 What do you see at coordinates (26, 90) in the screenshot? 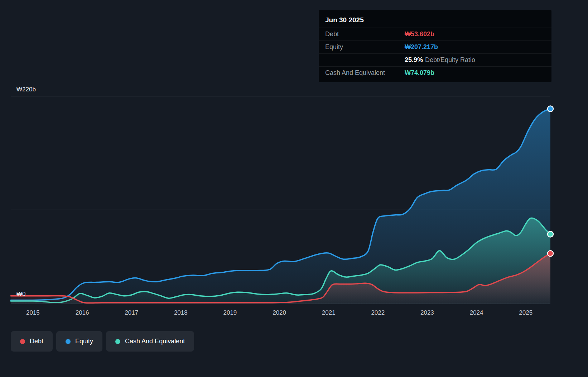
I see `y-axis-label-max: ₩220b` at bounding box center [26, 90].